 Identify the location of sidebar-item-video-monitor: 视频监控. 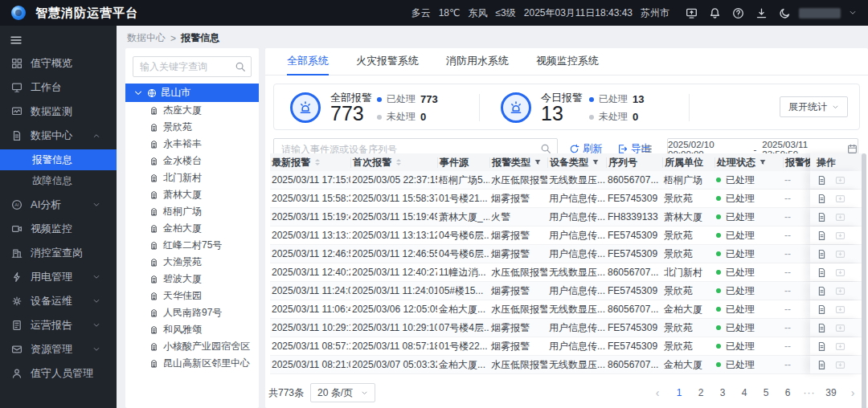
(58, 229).